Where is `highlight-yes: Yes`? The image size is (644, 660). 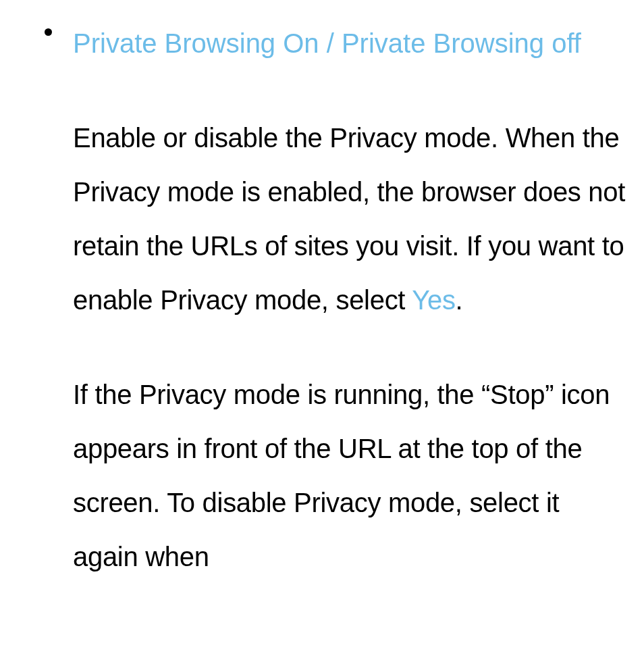
highlight-yes: Yes is located at coordinates (433, 300).